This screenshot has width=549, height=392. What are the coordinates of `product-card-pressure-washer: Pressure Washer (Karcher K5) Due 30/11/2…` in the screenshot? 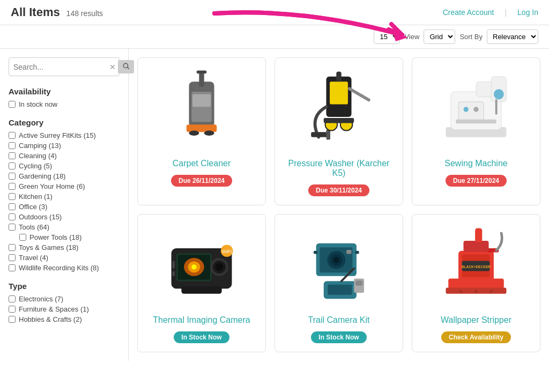 It's located at (339, 131).